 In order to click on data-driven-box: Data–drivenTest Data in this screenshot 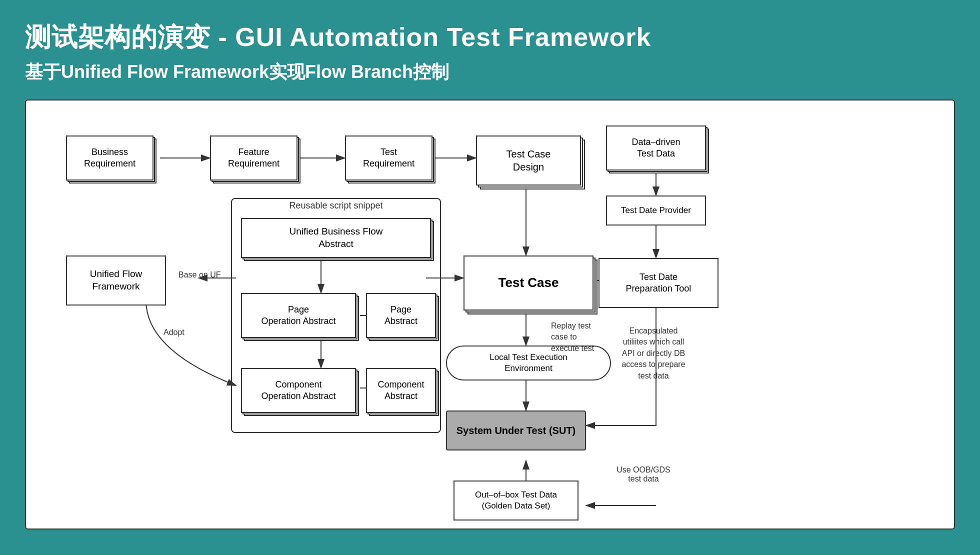, I will do `click(656, 148)`.